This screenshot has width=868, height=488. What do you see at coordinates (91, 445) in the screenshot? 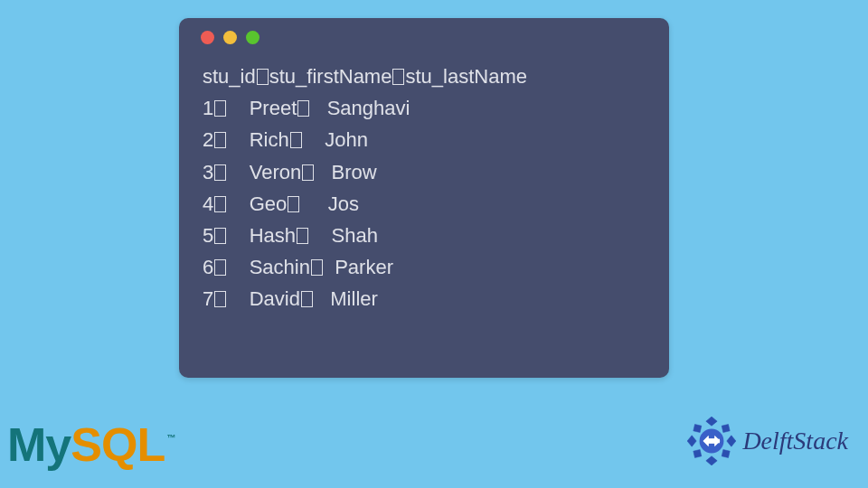
I see `mysql-logo: MySQL™` at bounding box center [91, 445].